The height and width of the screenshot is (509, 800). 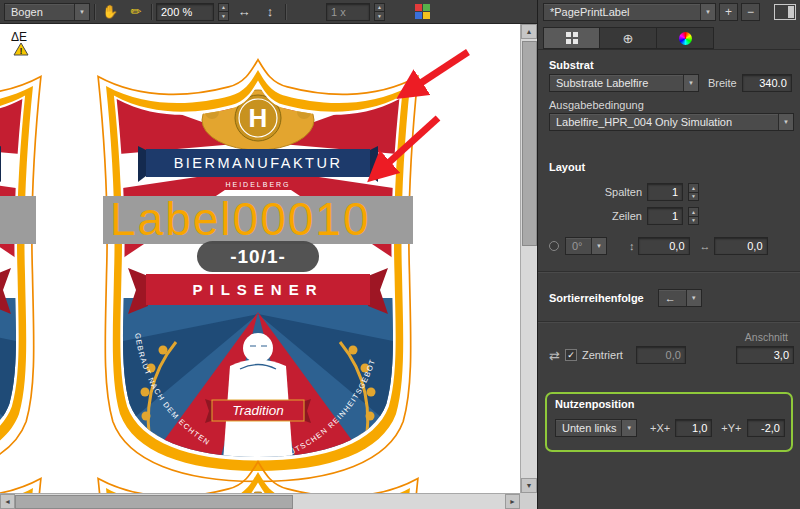 What do you see at coordinates (670, 428) in the screenshot?
I see `position-row: Unten links ▼ +X+ 1,0 +Y+ -2,0` at bounding box center [670, 428].